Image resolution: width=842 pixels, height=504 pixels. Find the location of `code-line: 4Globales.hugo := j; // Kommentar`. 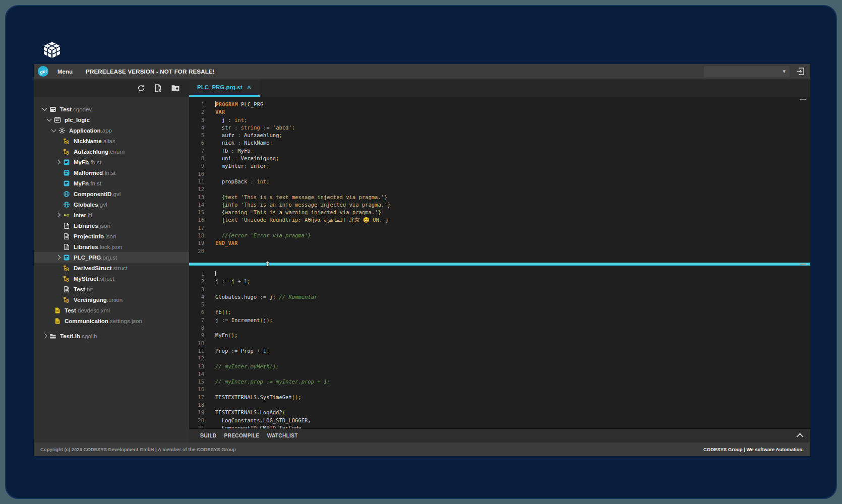

code-line: 4Globales.hugo := j; // Kommentar is located at coordinates (500, 297).